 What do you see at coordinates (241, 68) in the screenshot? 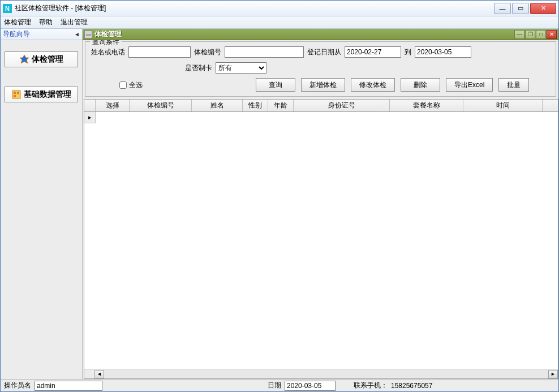
I see `select-is-card: 所有` at bounding box center [241, 68].